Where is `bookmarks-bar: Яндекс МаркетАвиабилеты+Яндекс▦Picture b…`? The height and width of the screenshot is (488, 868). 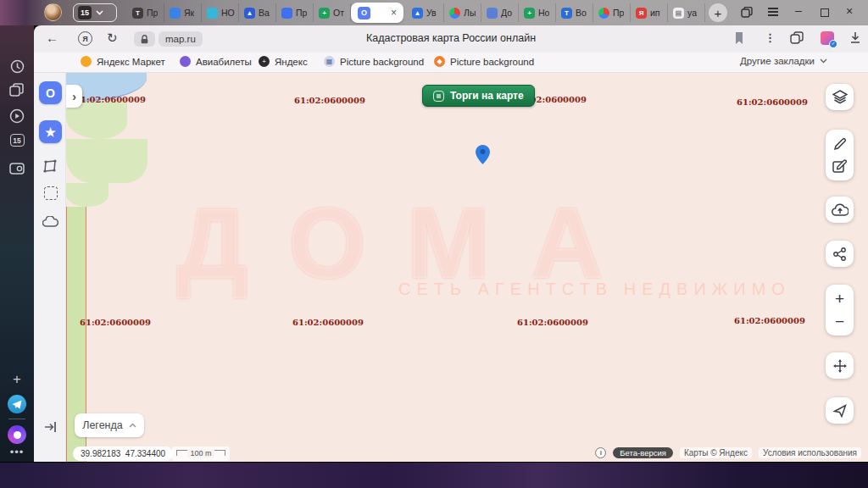
bookmarks-bar: Яндекс МаркетАвиабилеты+Яндекс▦Picture b… is located at coordinates (451, 63).